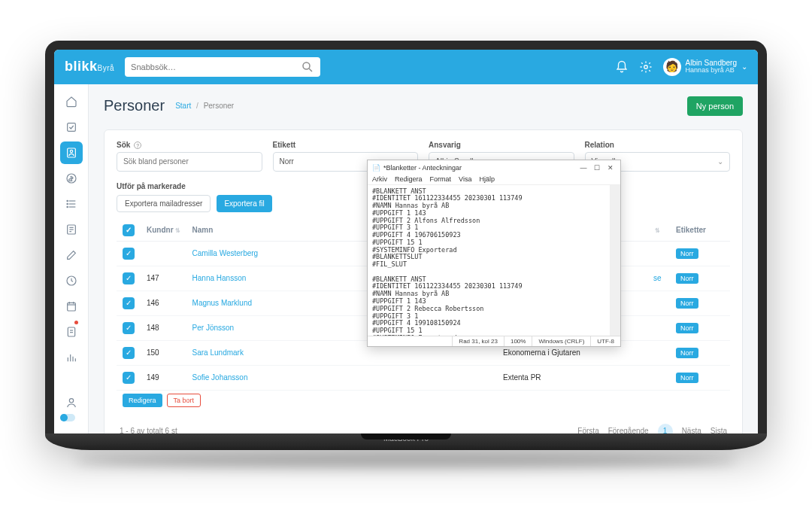  Describe the element at coordinates (711, 71) in the screenshot. I see `user-org: Hannas byrå AB` at that location.